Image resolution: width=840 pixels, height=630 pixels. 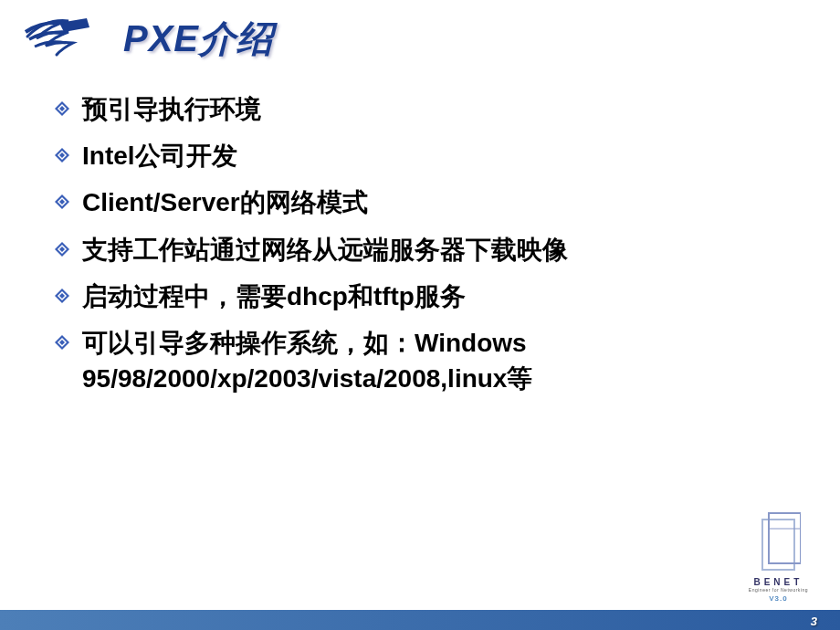 I want to click on slide-header: PXE介绍, so click(x=420, y=41).